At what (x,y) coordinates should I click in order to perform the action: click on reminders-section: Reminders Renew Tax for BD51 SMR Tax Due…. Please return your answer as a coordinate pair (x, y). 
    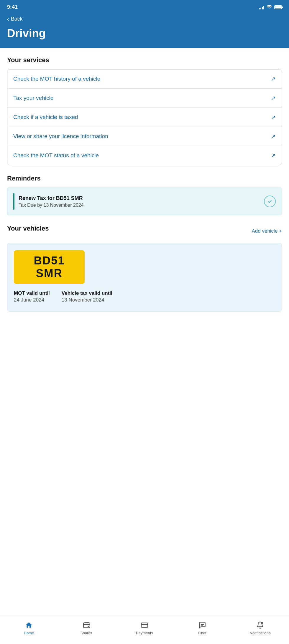
    Looking at the image, I should click on (144, 195).